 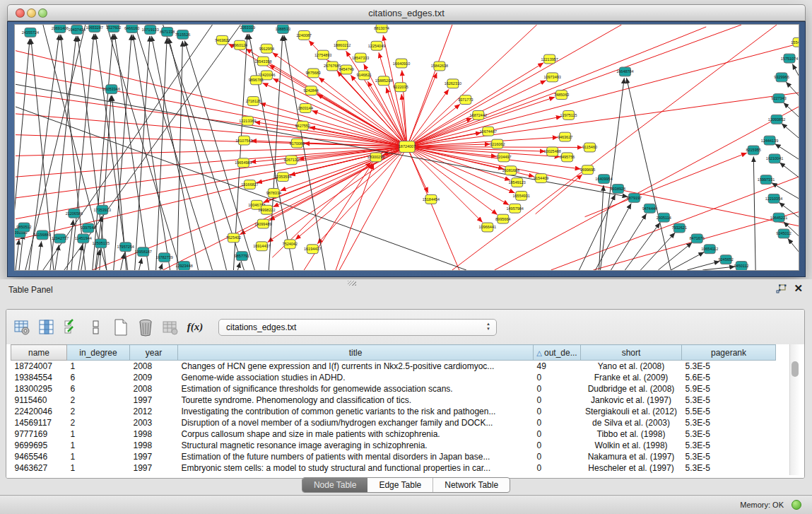 What do you see at coordinates (401, 389) in the screenshot?
I see `table-row: 1830029562008Estimation of significance …` at bounding box center [401, 389].